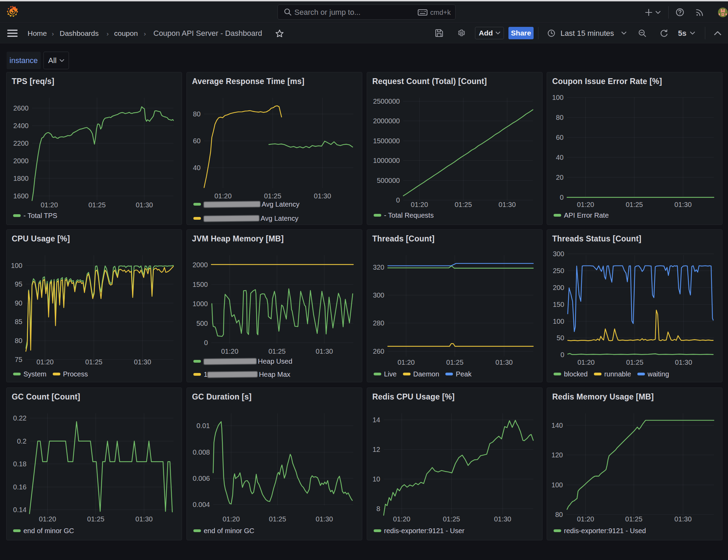 This screenshot has height=560, width=728. Describe the element at coordinates (202, 323) in the screenshot. I see `svg-text: 500` at that location.